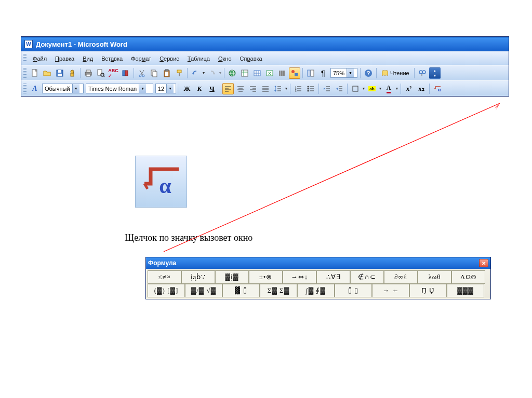 The height and width of the screenshot is (398, 532). I want to click on styles-button: A, so click(35, 89).